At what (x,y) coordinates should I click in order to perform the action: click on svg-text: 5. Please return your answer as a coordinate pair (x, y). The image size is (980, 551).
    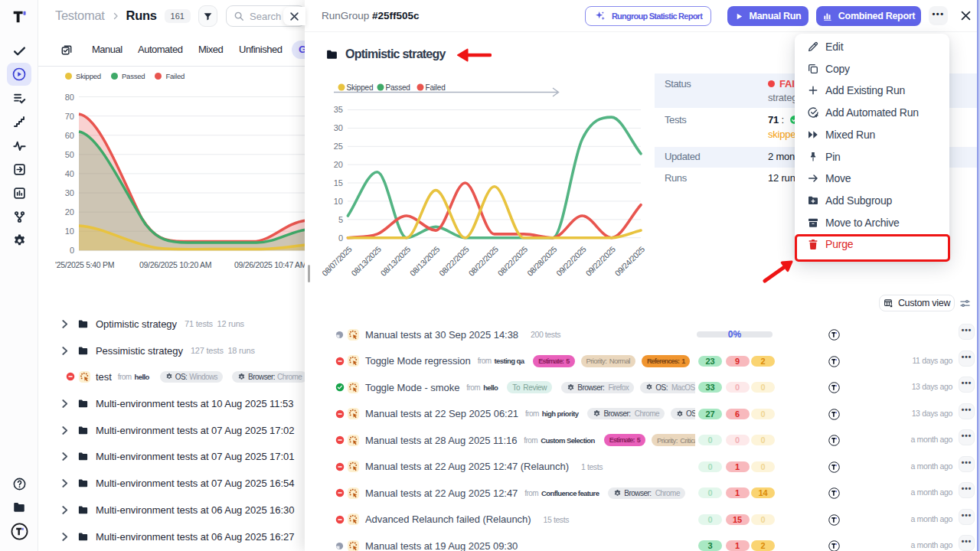
    Looking at the image, I should click on (341, 220).